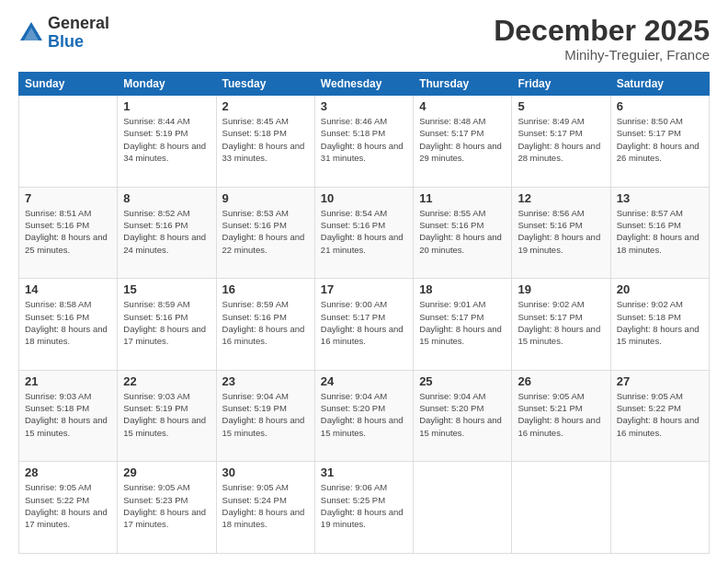  Describe the element at coordinates (561, 322) in the screenshot. I see `day-info: Sunrise: 9:02 AMSunset: 5:17 PMDaylight:…` at that location.